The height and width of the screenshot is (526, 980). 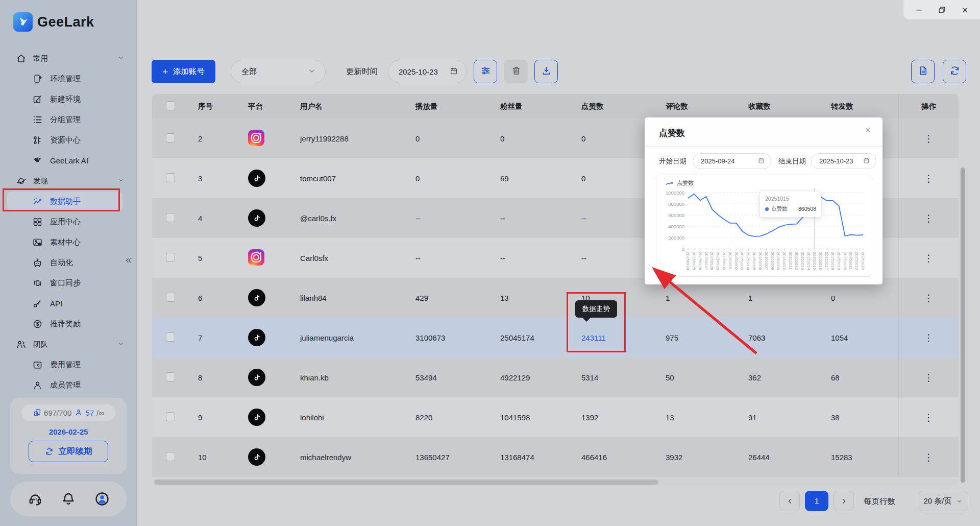 I want to click on sidebar-group-discover: 发现, so click(x=68, y=181).